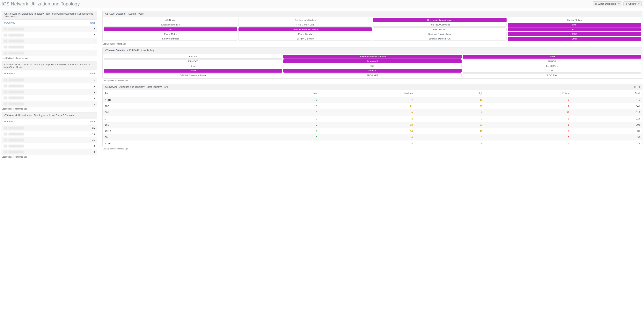 The height and width of the screenshot is (330, 644). What do you see at coordinates (440, 25) in the screenshot?
I see `filter-pill: Fluid Flow Controller` at bounding box center [440, 25].